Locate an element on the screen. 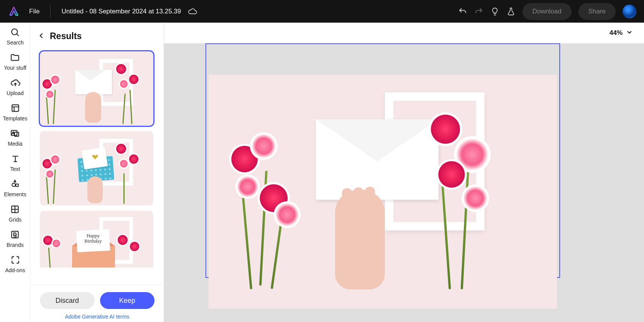 The height and width of the screenshot is (322, 644). nav-templates: Templates is located at coordinates (15, 112).